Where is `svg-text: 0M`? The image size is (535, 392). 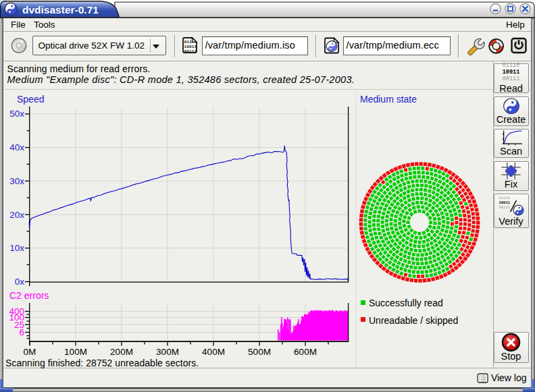 svg-text: 0M is located at coordinates (30, 352).